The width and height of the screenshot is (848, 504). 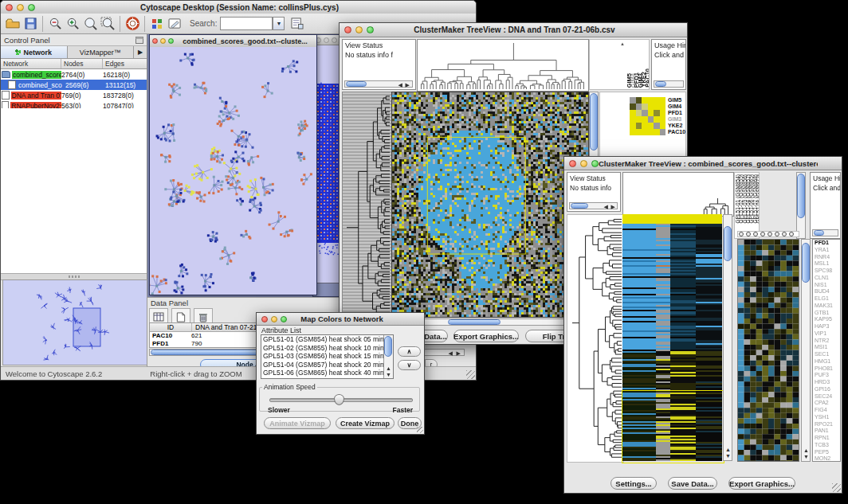 What do you see at coordinates (490, 205) in the screenshot?
I see `tv1-heatmap` at bounding box center [490, 205].